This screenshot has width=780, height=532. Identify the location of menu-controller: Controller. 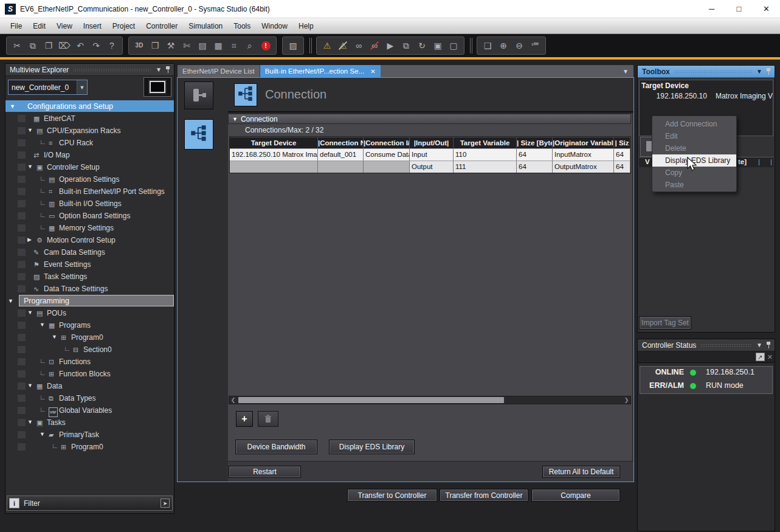
(162, 26).